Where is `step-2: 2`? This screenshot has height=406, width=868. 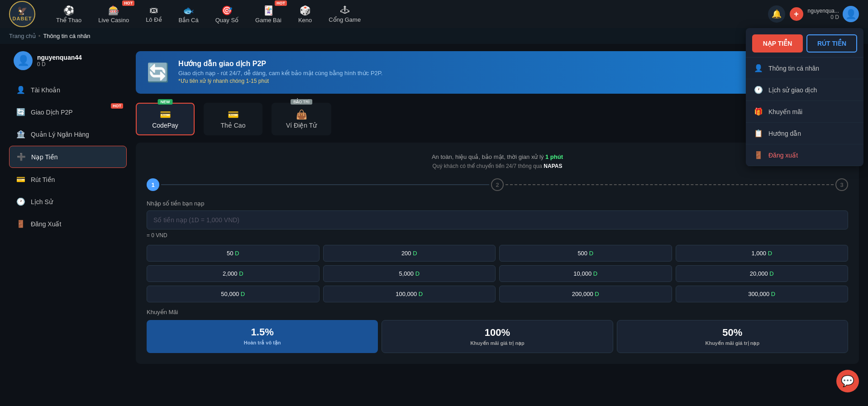
step-2: 2 is located at coordinates (497, 185).